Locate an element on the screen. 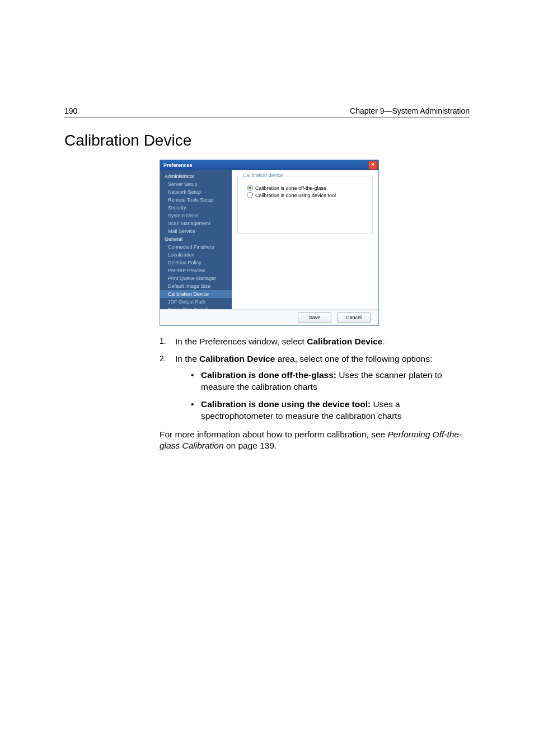 The image size is (534, 756). sidebar-item-mail-service: Mail Service is located at coordinates (196, 231).